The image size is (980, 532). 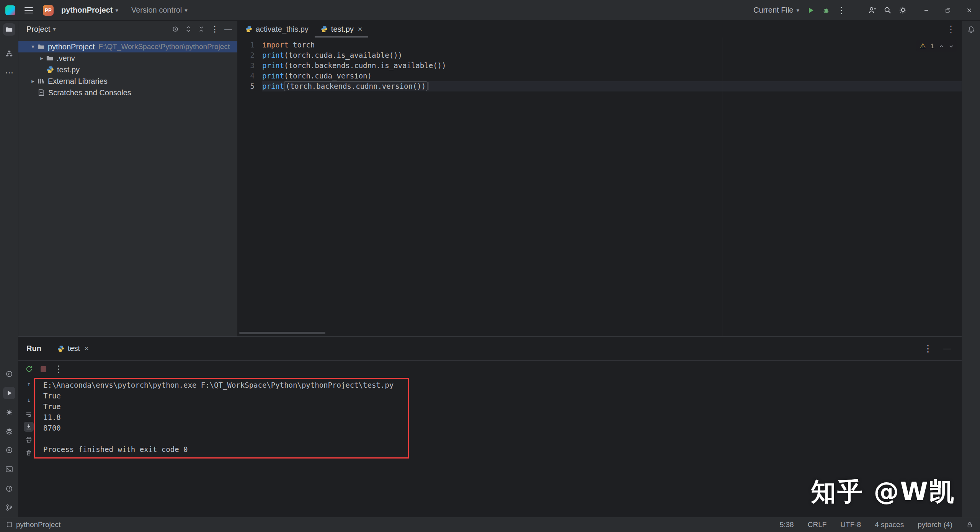 What do you see at coordinates (164, 47) in the screenshot?
I see `project-path: F:\QT_WorkSpace\Python\pythonProject` at bounding box center [164, 47].